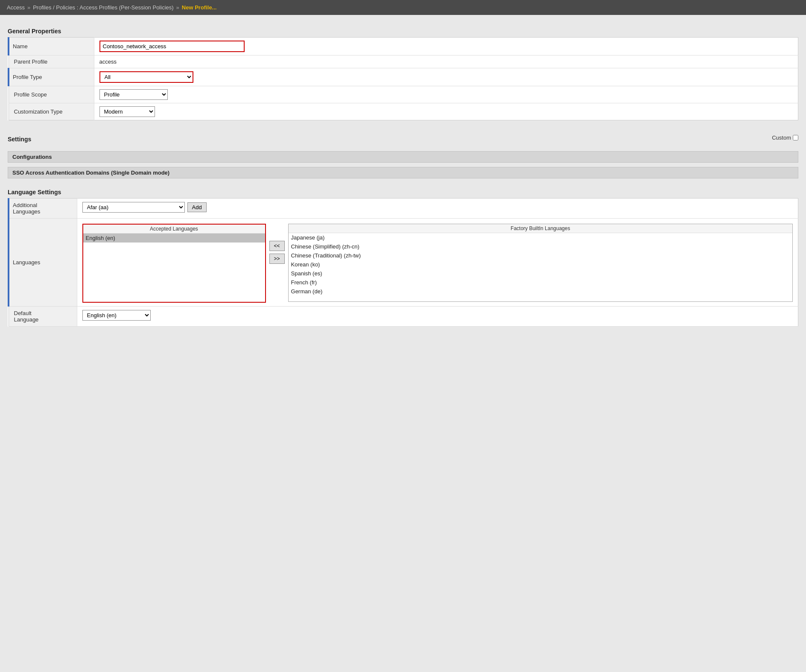 The width and height of the screenshot is (806, 672). I want to click on general-properties-table: Name Parent Profile access Profile Type …, so click(403, 79).